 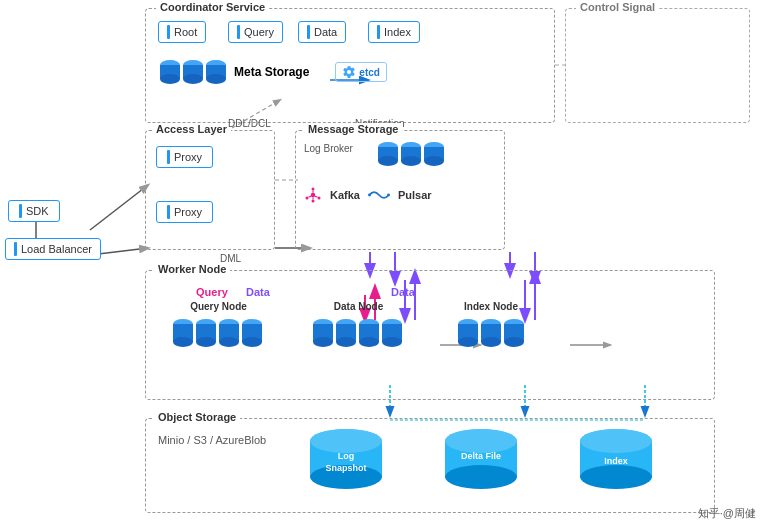 I want to click on pulsar-label: Pulsar, so click(x=415, y=195).